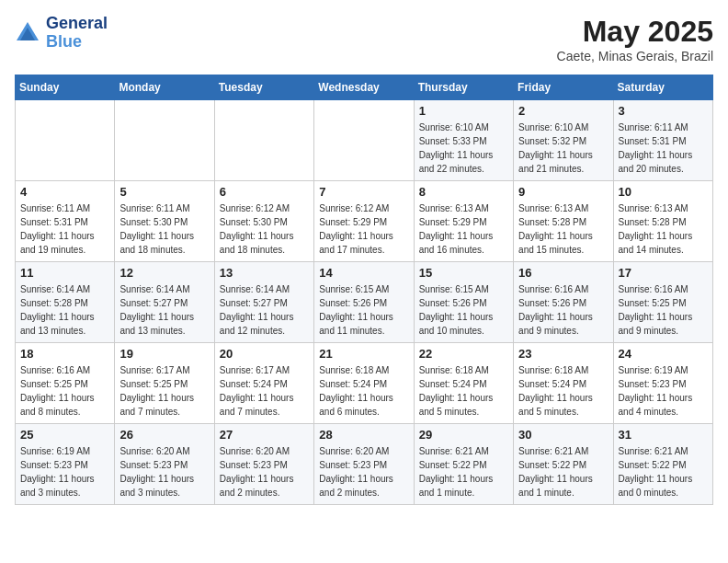  What do you see at coordinates (463, 272) in the screenshot?
I see `day-number: 15` at bounding box center [463, 272].